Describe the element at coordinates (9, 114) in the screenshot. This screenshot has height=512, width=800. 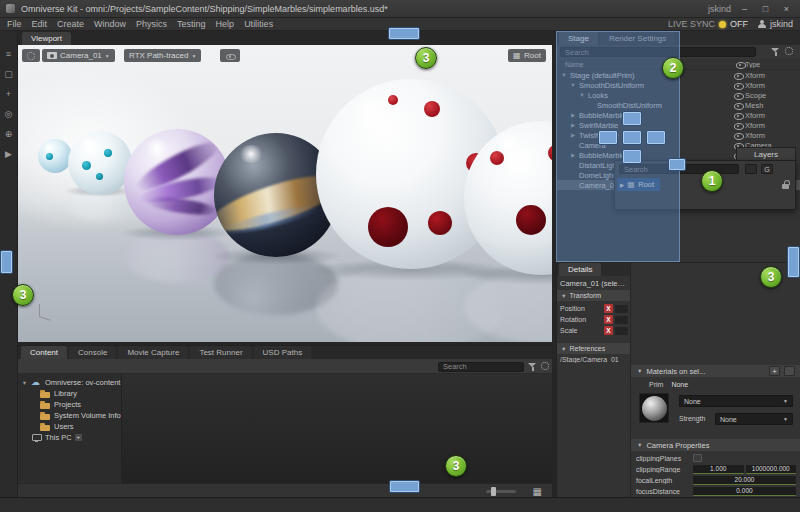
I see `viewport-tool-icon: ◎` at that location.